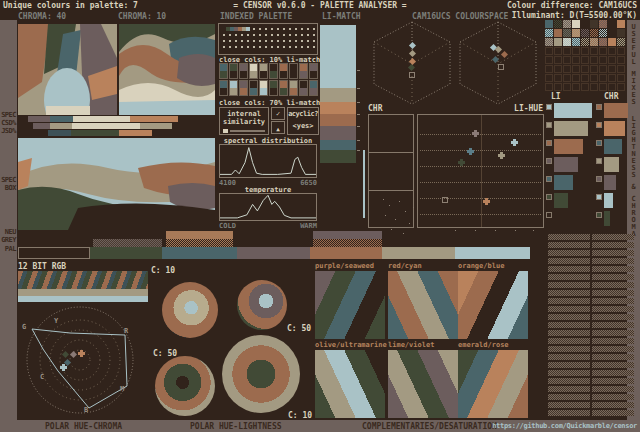 Image resolution: width=640 pixels, height=432 pixels. I want to click on indexed-colour, so click(248, 29).